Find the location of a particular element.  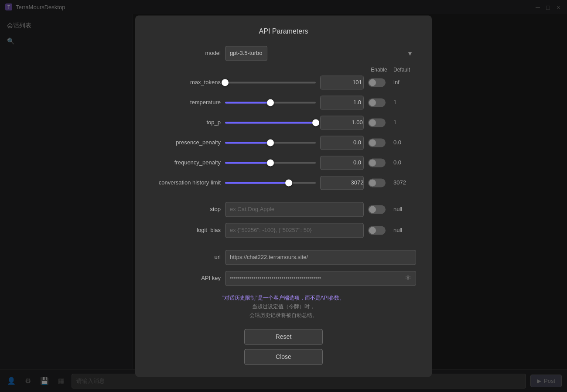

stop-row: stop null is located at coordinates (284, 209).